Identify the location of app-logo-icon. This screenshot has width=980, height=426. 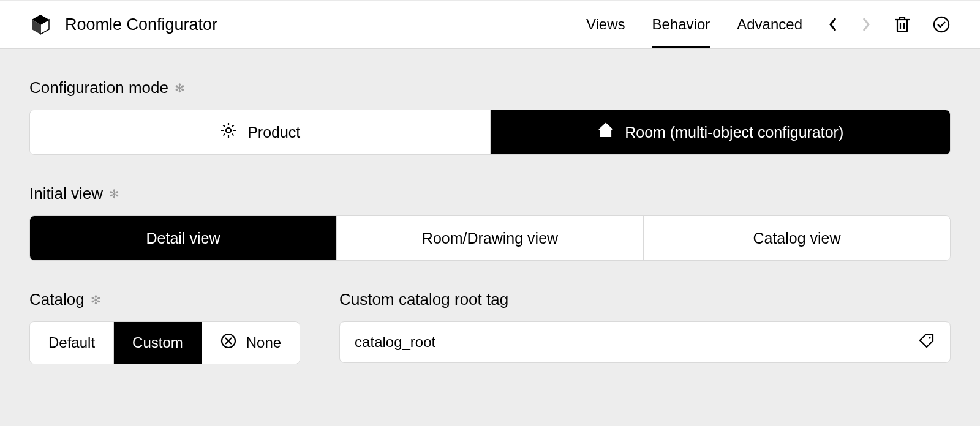
(40, 24).